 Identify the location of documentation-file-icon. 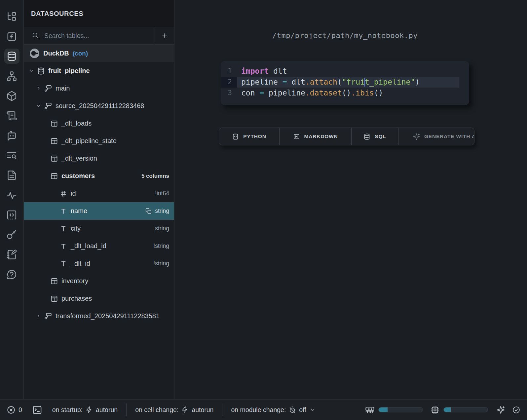
(12, 175).